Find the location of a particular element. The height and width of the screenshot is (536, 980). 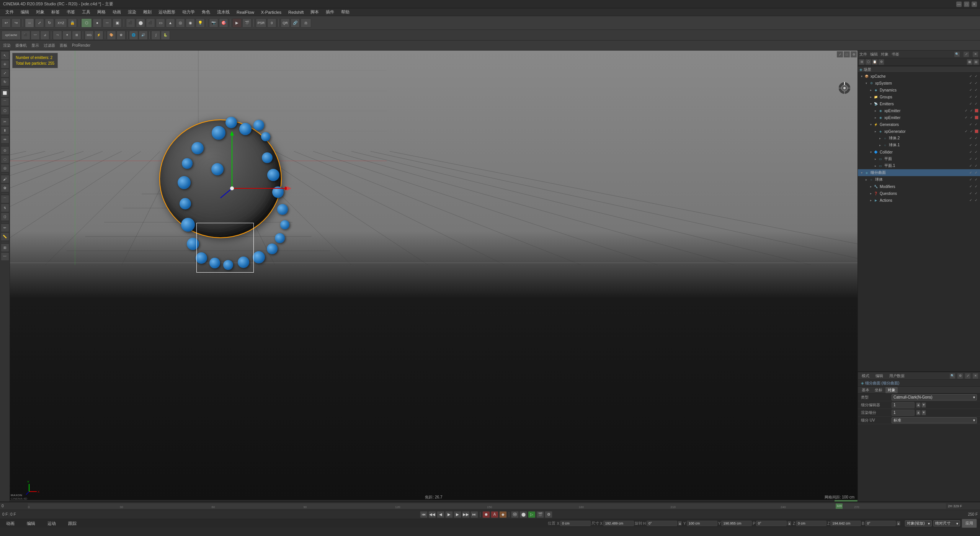

tree-check1-obj2: ✓ is located at coordinates (971, 138).